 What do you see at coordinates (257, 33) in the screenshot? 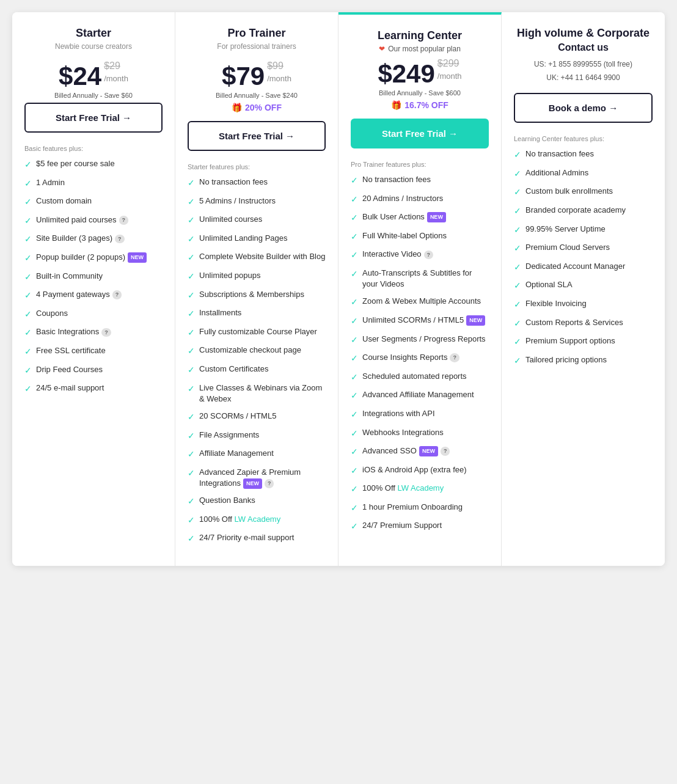
I see `plan-name-pro-trainer: Pro Trainer` at bounding box center [257, 33].